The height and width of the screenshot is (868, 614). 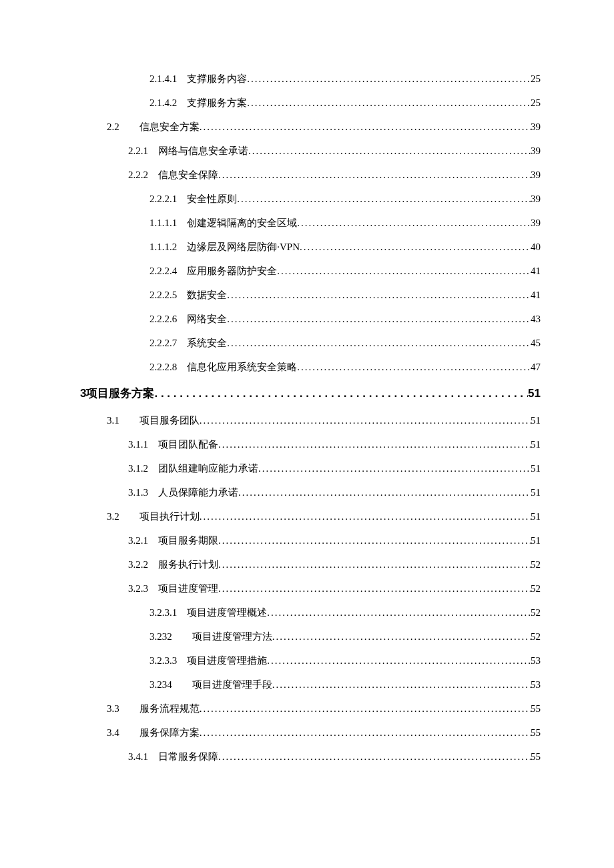 What do you see at coordinates (242, 367) in the screenshot?
I see `toc-title: 信息化应用系统安全策略` at bounding box center [242, 367].